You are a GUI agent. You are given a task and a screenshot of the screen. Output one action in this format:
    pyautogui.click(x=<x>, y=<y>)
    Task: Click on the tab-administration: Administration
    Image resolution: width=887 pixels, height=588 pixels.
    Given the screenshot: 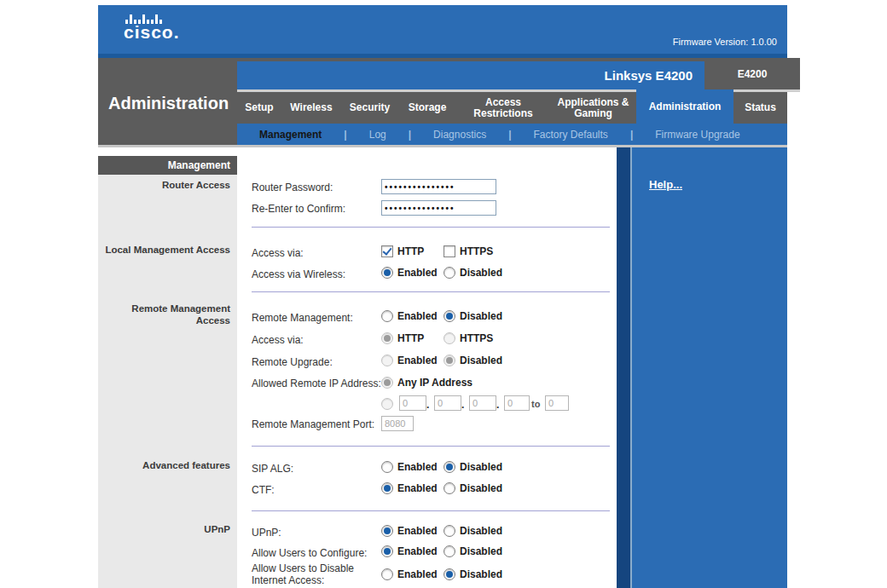 What is the action you would take?
    pyautogui.click(x=685, y=107)
    